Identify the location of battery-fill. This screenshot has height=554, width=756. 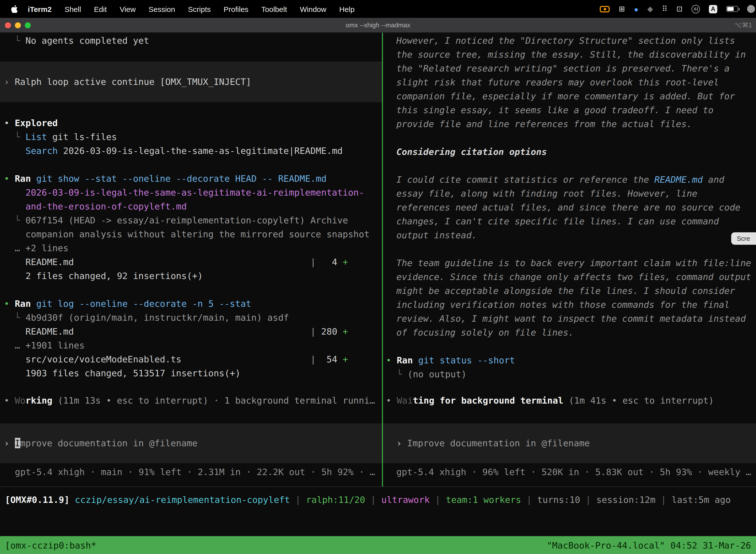
(731, 9).